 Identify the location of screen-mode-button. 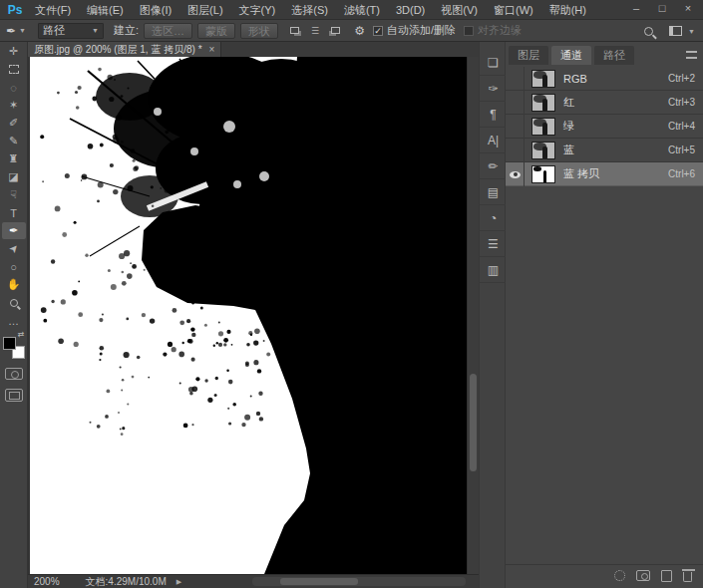
(14, 395).